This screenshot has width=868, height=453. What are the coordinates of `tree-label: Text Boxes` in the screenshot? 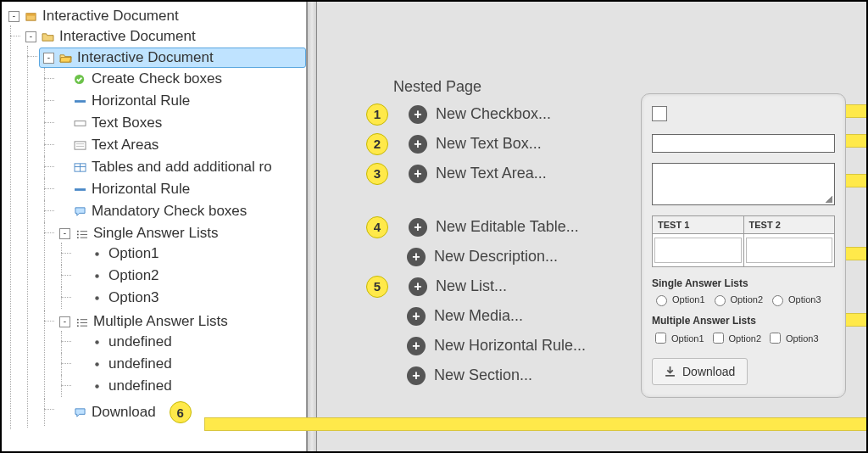 It's located at (127, 123).